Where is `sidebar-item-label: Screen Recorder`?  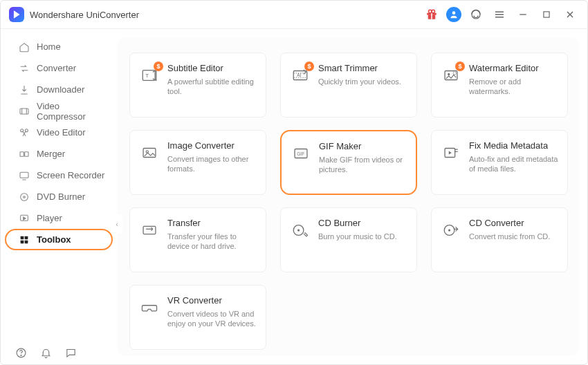 sidebar-item-label: Screen Recorder is located at coordinates (71, 176).